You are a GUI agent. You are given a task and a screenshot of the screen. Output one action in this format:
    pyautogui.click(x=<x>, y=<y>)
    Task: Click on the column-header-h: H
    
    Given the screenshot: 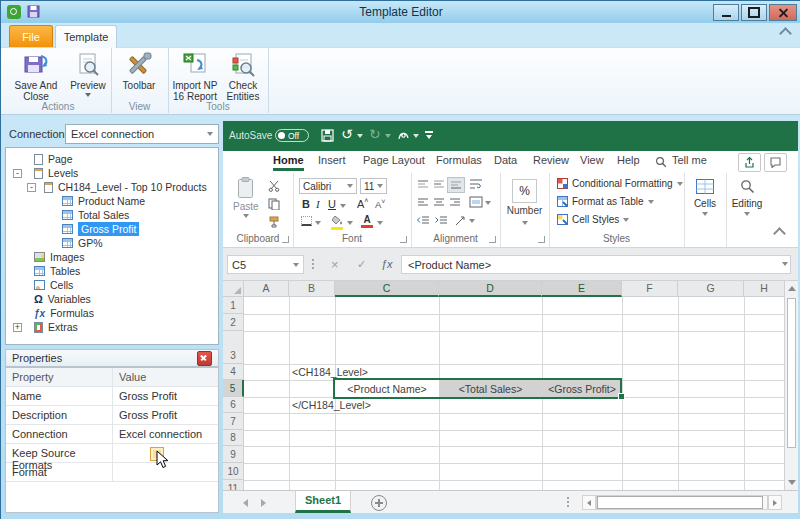 What is the action you would take?
    pyautogui.click(x=764, y=289)
    